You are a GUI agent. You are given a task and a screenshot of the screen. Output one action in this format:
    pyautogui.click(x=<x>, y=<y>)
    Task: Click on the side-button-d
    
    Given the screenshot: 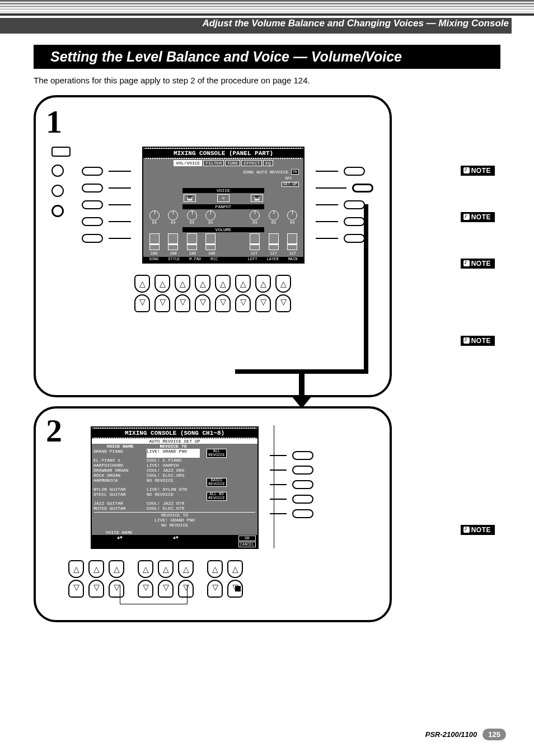 What is the action you would take?
    pyautogui.click(x=92, y=222)
    